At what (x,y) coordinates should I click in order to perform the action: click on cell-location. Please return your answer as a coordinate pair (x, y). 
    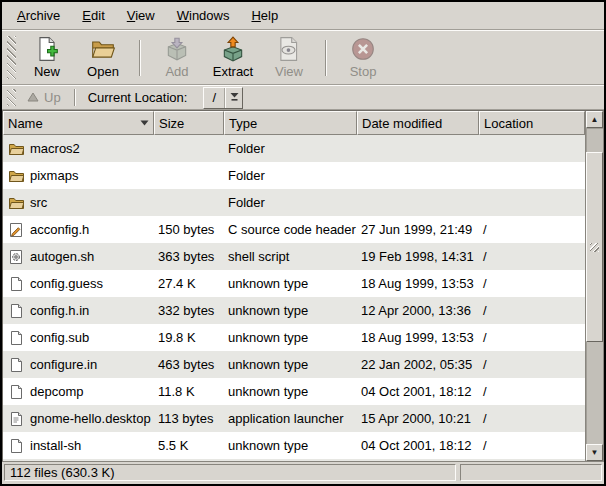
    Looking at the image, I should click on (532, 202).